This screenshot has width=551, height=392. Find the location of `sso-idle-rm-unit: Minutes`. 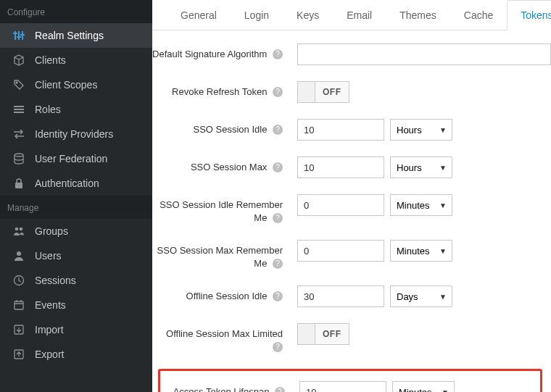

sso-idle-rm-unit: Minutes is located at coordinates (421, 205).